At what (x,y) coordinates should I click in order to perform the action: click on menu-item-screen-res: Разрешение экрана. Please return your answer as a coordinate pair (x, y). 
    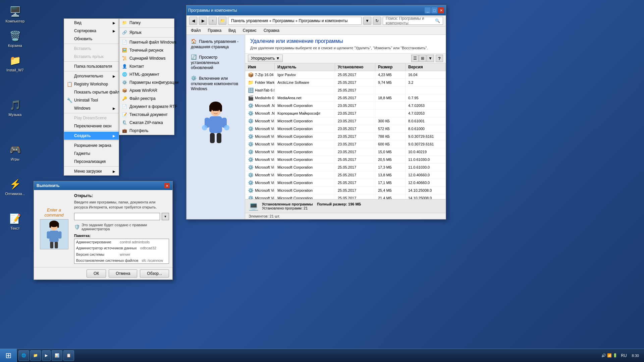
    Looking at the image, I should click on (91, 145).